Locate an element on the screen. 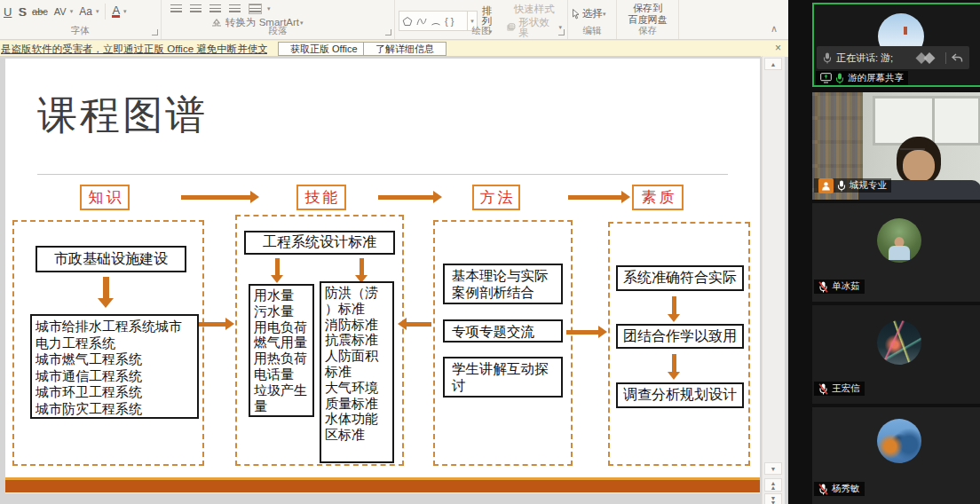  next-slide-button: ▼▼ is located at coordinates (773, 499).